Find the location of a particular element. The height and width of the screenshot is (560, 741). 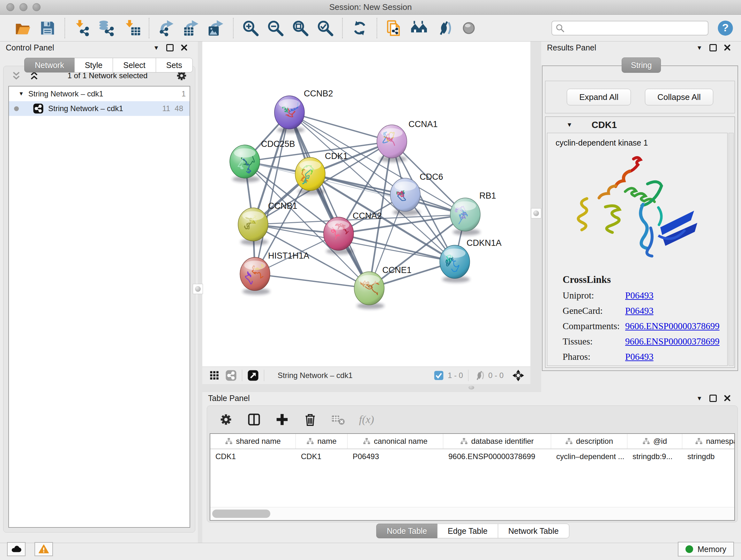

birds-eye-view-icon is located at coordinates (253, 375).